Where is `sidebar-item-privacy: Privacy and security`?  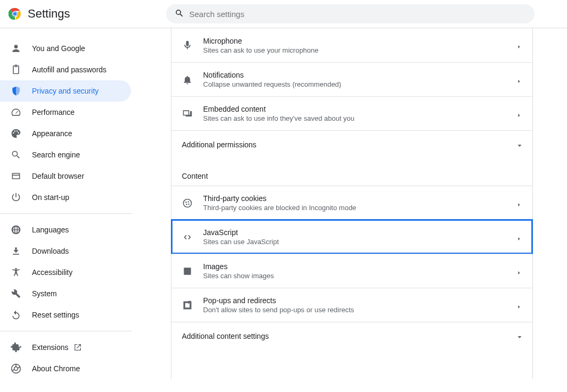 sidebar-item-privacy: Privacy and security is located at coordinates (65, 91).